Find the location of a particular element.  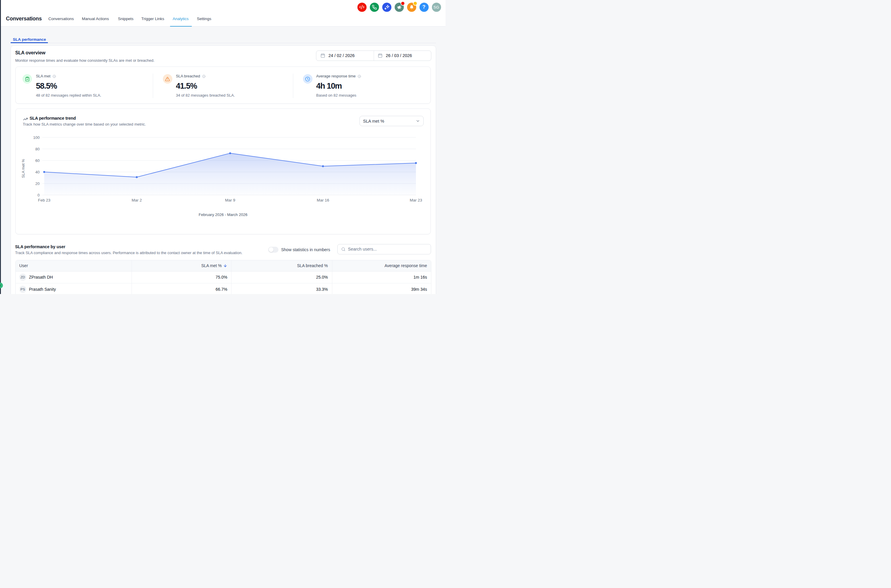

svg-text: Mar 23 is located at coordinates (416, 200).